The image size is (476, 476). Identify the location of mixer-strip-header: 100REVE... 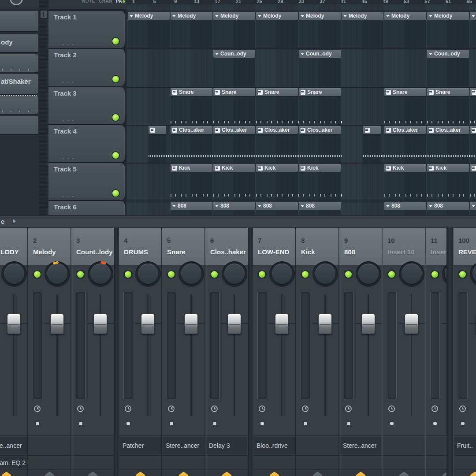
(465, 247).